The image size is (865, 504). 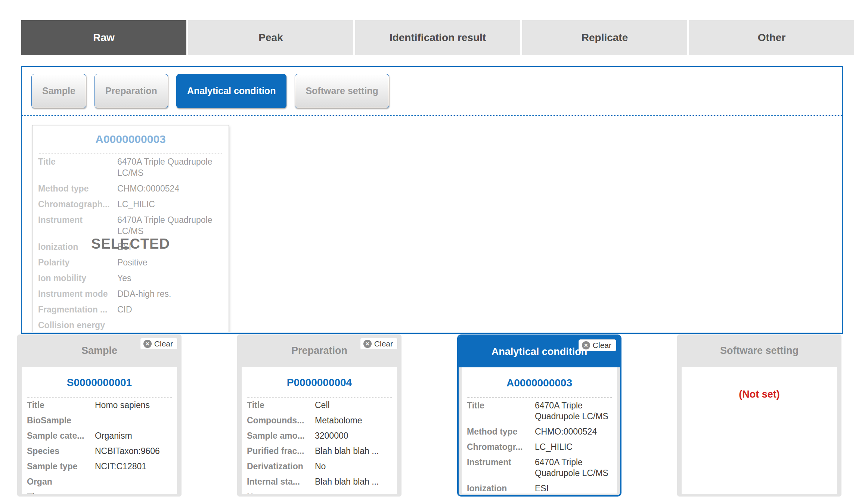 What do you see at coordinates (131, 294) in the screenshot?
I see `field-row: Instrument modeDDA-high res.` at bounding box center [131, 294].